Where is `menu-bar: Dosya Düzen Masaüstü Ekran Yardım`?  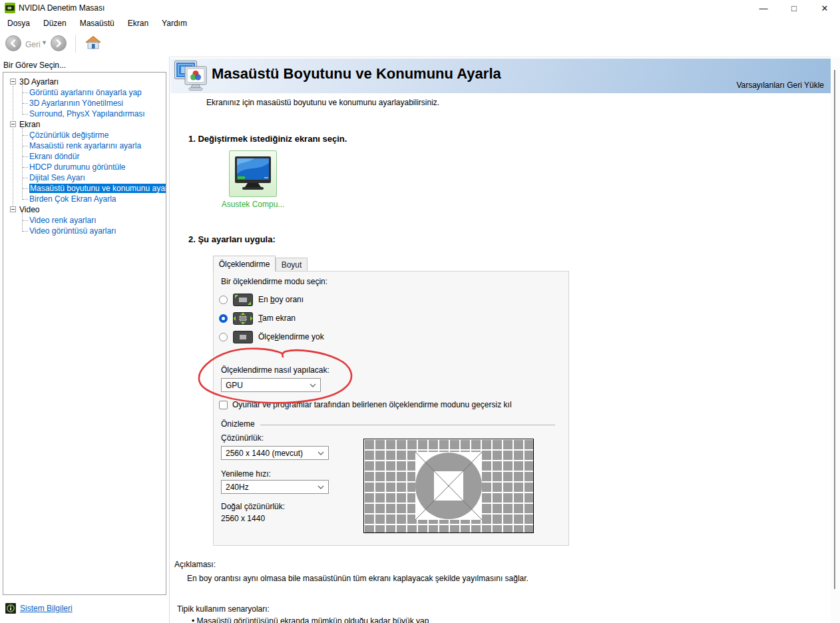
menu-bar: Dosya Düzen Masaüstü Ekran Yardım is located at coordinates (420, 23).